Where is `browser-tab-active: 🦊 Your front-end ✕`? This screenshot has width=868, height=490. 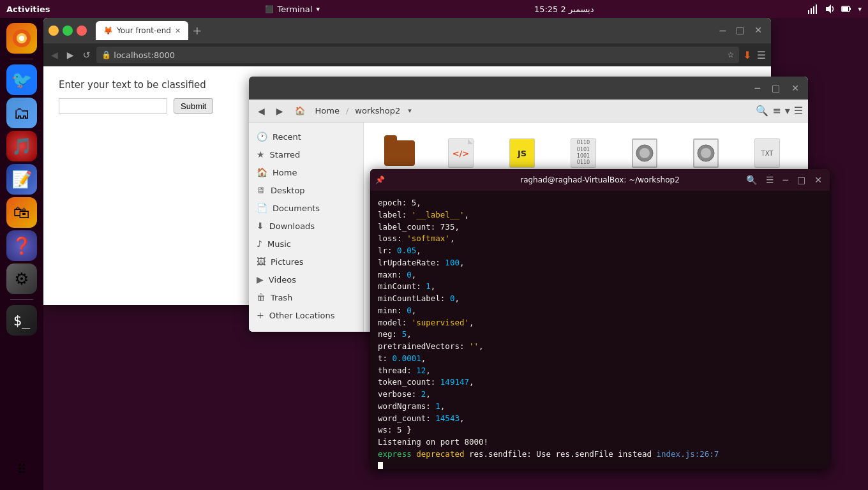 browser-tab-active: 🦊 Your front-end ✕ is located at coordinates (142, 31).